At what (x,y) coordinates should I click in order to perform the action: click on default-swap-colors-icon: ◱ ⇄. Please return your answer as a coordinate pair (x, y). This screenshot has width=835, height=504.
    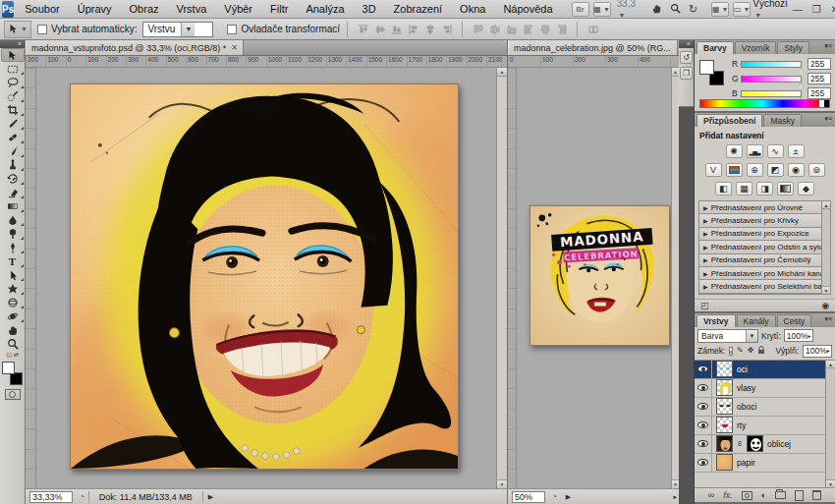
    Looking at the image, I should click on (13, 356).